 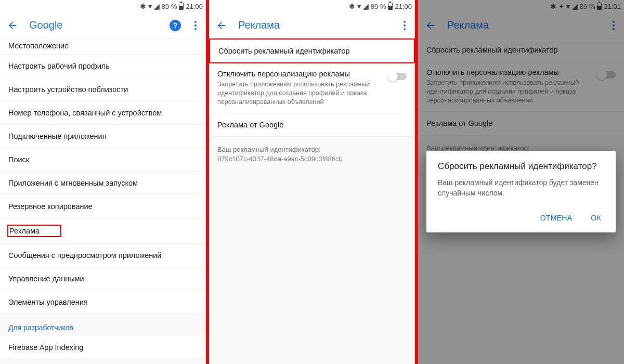 I want to click on category-header: Для разработчиков, so click(x=103, y=325).